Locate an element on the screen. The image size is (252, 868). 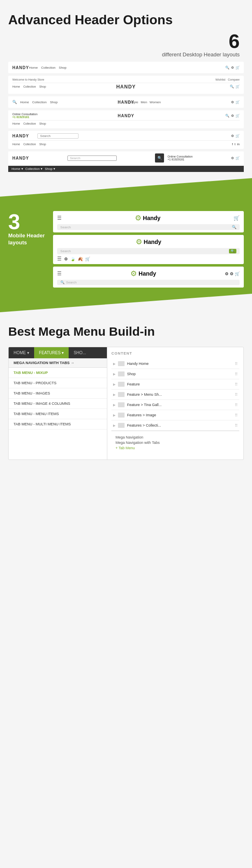
header-logo-2: HANDY is located at coordinates (126, 87).